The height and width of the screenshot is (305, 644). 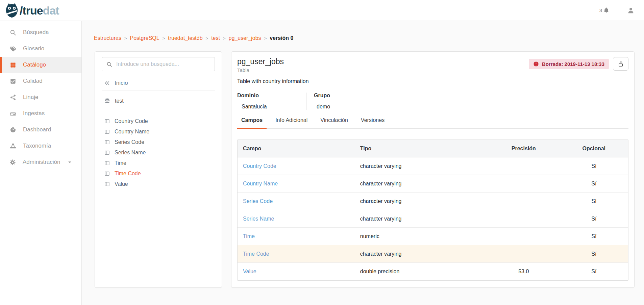 What do you see at coordinates (13, 81) in the screenshot?
I see `check-square-icon` at bounding box center [13, 81].